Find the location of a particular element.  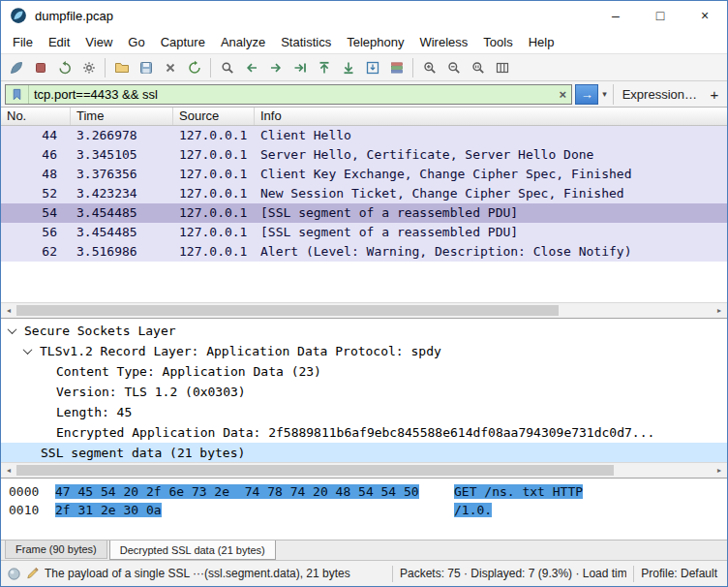

column-header-no: No. is located at coordinates (36, 116).